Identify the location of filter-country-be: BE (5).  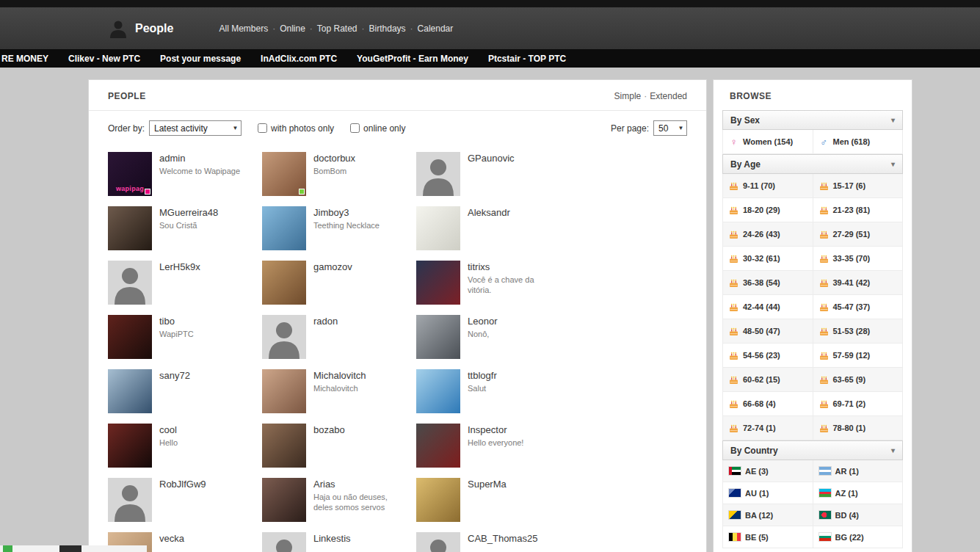
(768, 537).